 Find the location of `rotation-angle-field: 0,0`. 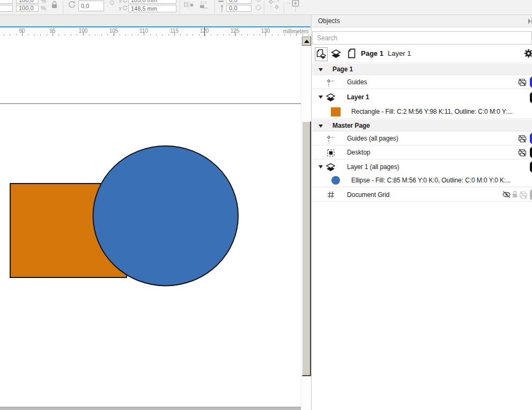

rotation-angle-field: 0,0 is located at coordinates (91, 6).